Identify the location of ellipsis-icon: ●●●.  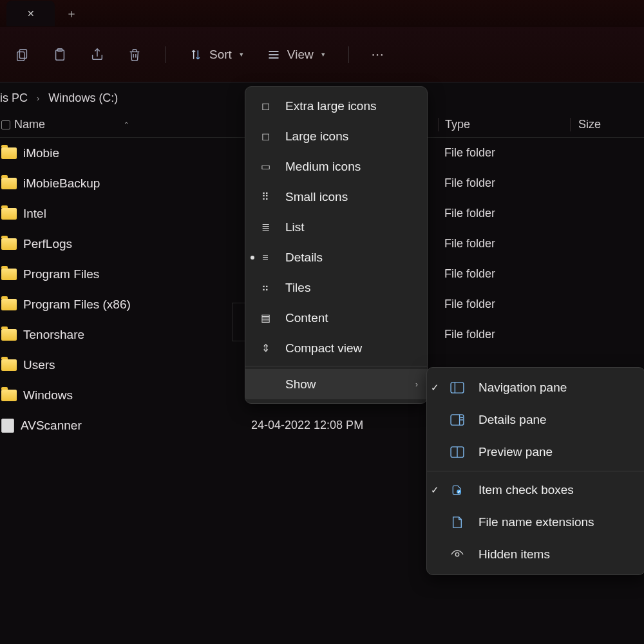
(379, 55).